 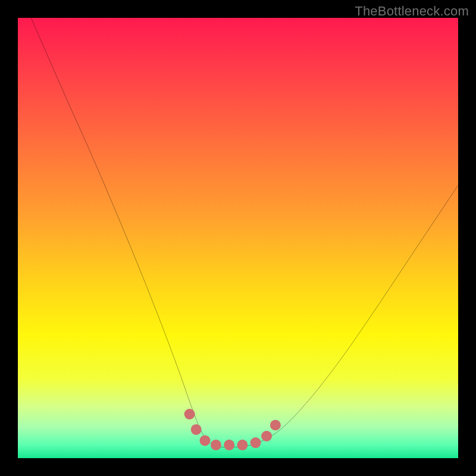 I want to click on highlight-markers, so click(x=233, y=430).